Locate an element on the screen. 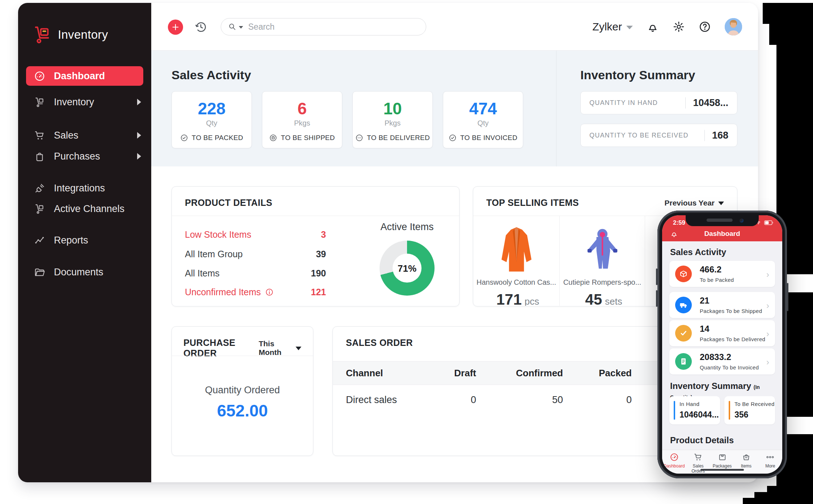 The height and width of the screenshot is (504, 813). phone-sales-activity-title: Sales Activity is located at coordinates (698, 252).